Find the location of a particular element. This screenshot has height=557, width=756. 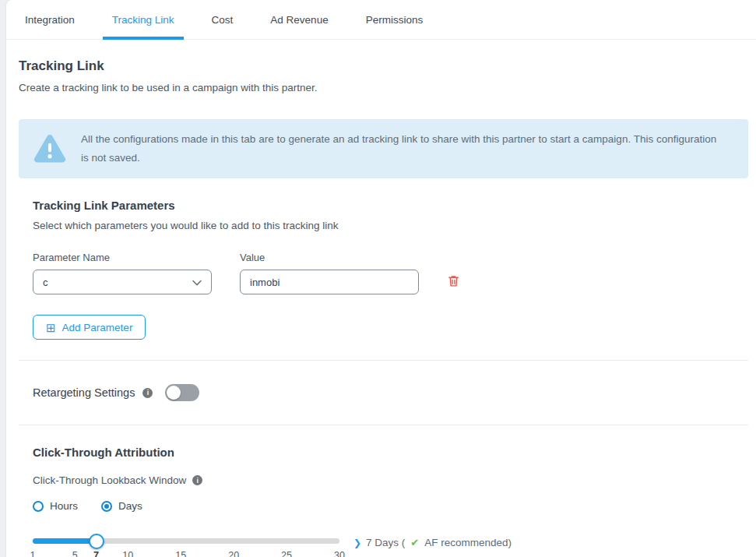

tick-label: 5 is located at coordinates (75, 553).